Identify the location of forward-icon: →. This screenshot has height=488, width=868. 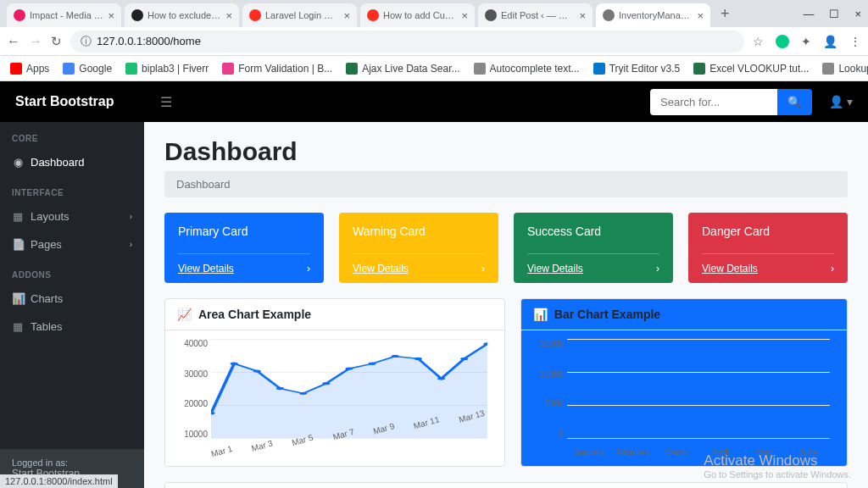
(36, 42).